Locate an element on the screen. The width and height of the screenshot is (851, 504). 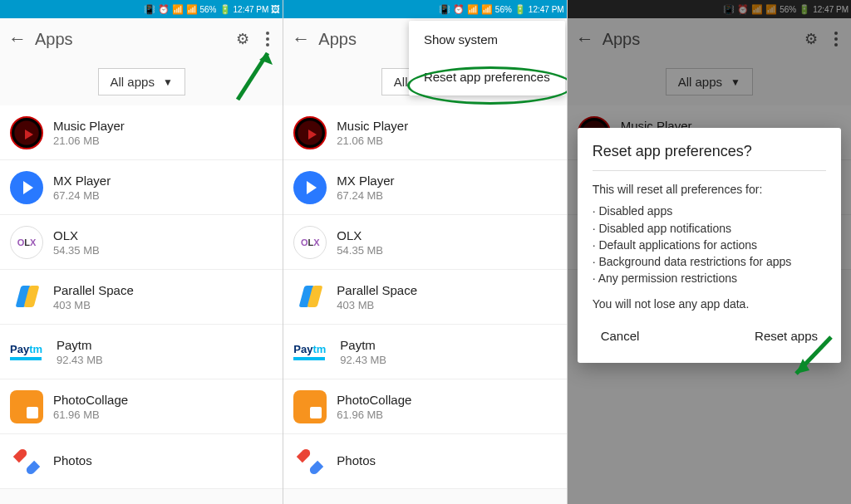
reset-preferences-dialog: Reset app preferences? This will reset a… is located at coordinates (710, 246).